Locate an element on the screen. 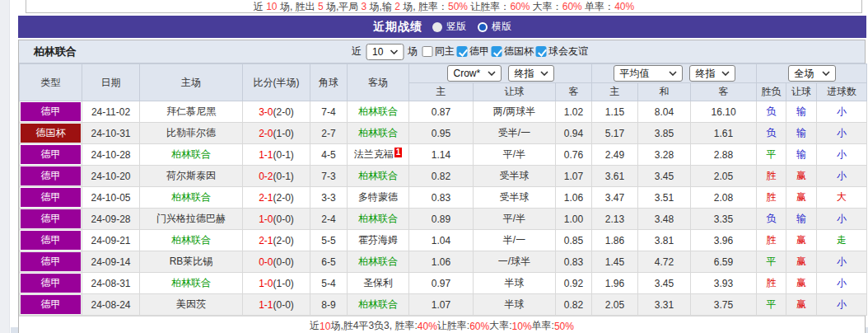 The image size is (868, 333). final-index-select-1: 终指 is located at coordinates (531, 73).